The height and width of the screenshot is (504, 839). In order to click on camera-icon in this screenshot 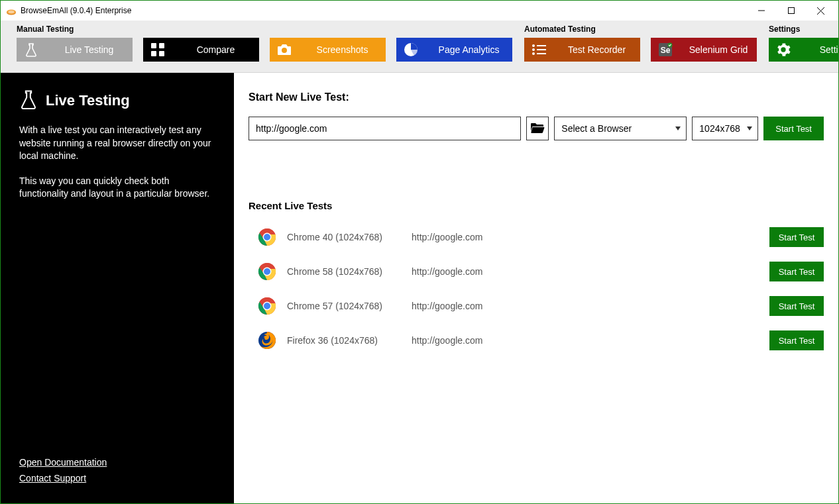, I will do `click(284, 50)`.